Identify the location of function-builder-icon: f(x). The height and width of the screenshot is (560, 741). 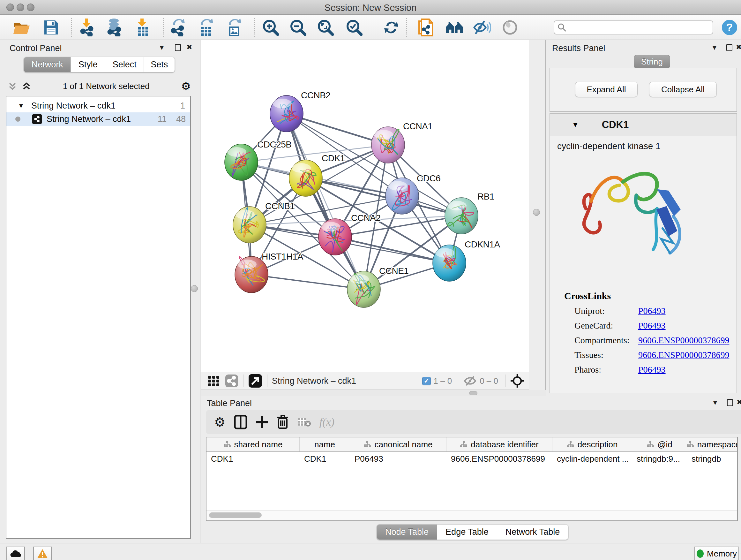
(327, 422).